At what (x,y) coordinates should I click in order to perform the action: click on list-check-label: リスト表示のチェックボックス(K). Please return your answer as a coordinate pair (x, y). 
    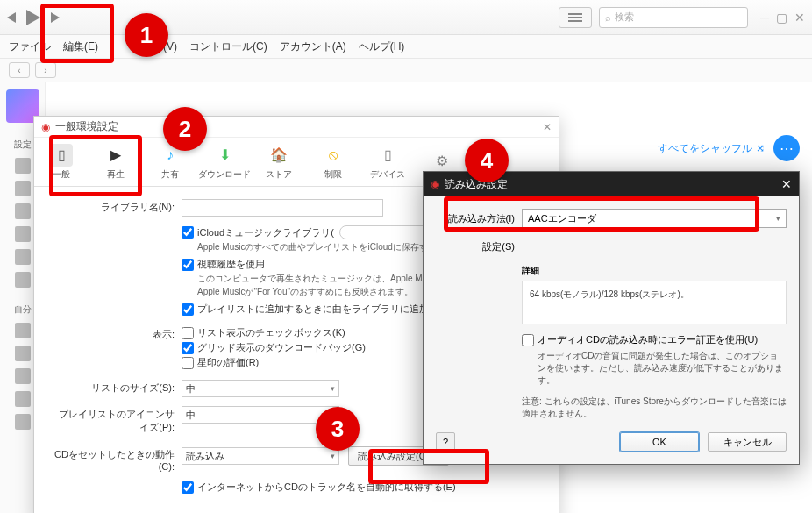
    Looking at the image, I should click on (272, 333).